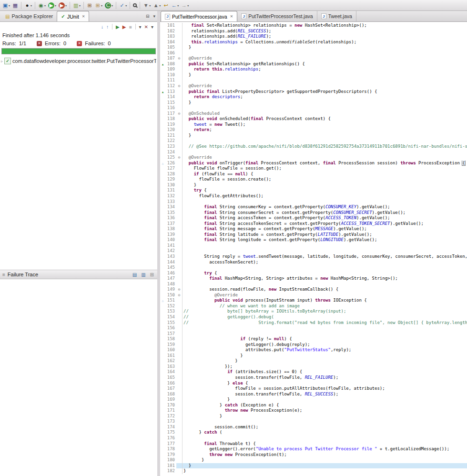 This screenshot has height=476, width=467. What do you see at coordinates (99, 5) in the screenshot?
I see `new-package-icon: ⊞▾` at bounding box center [99, 5].